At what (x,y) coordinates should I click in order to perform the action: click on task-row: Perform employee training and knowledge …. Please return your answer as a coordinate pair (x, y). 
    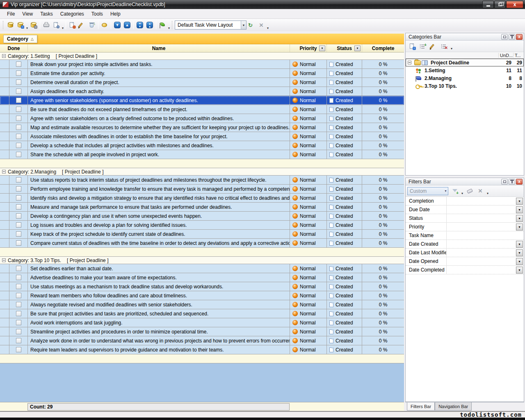
    Looking at the image, I should click on (202, 189).